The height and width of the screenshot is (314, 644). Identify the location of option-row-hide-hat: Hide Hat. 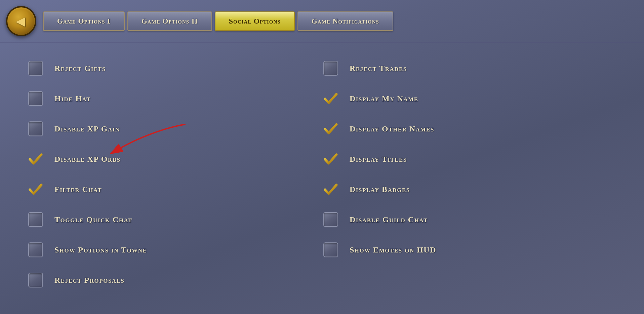
(174, 99).